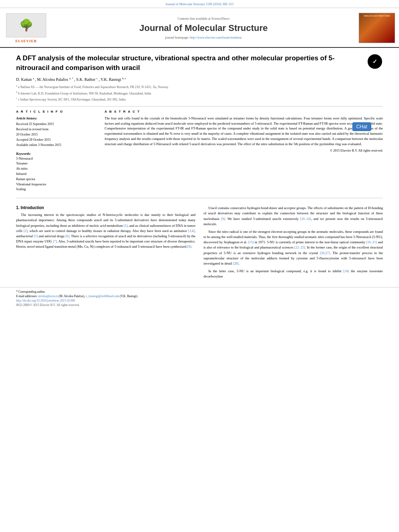 This screenshot has width=399, height=532. What do you see at coordinates (106, 207) in the screenshot?
I see `intro-heading: 1. Introduction` at bounding box center [106, 207].